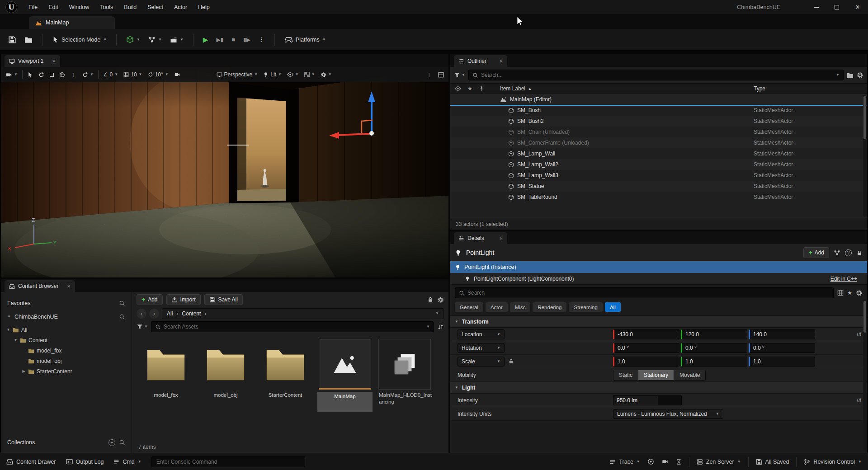 The image size is (868, 470). I want to click on forward-button: ›, so click(154, 314).